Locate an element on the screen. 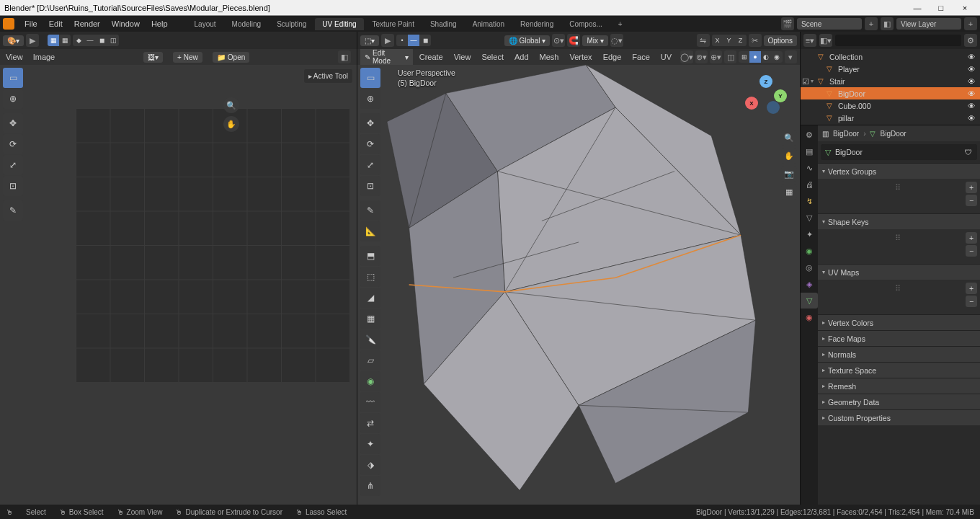  viewport-editor-type: ⬚▾ is located at coordinates (370, 40).